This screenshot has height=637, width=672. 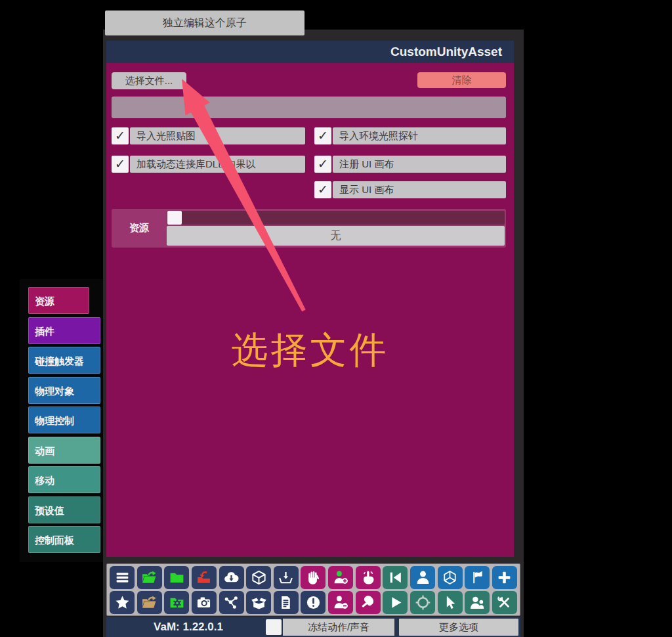 I want to click on sidebar-tab-physics-objects: 物理对象, so click(x=64, y=390).